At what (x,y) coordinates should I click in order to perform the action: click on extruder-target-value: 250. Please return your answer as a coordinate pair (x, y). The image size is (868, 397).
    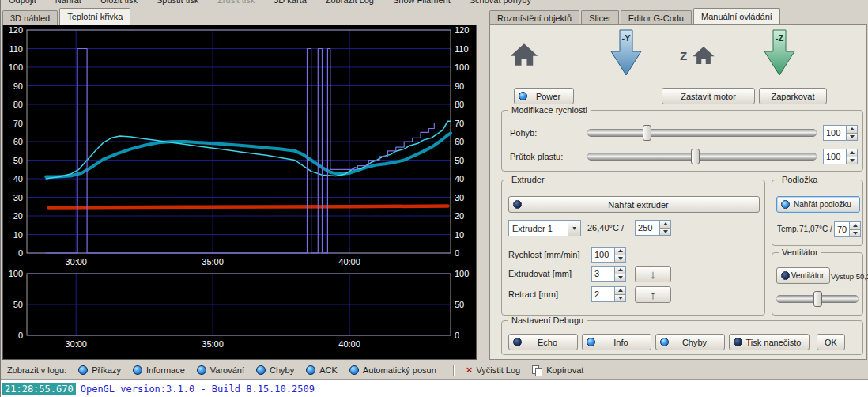
    Looking at the image, I should click on (647, 228).